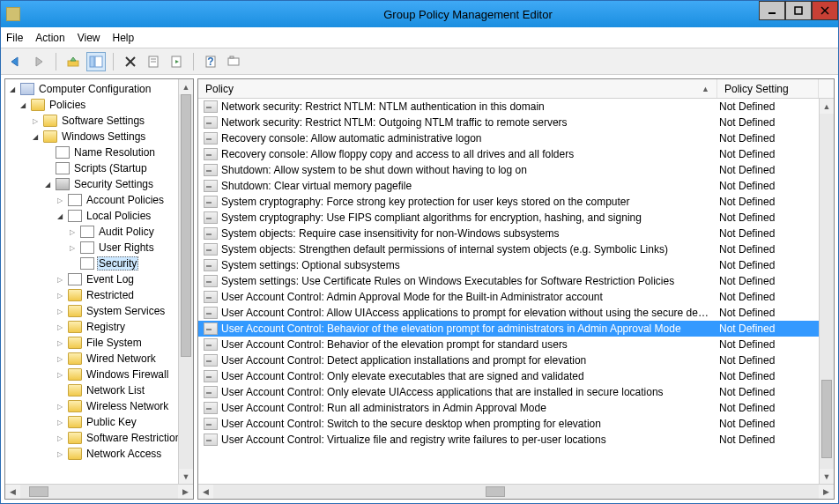 Image resolution: width=839 pixels, height=504 pixels. I want to click on tree-user-rights: User Rights, so click(99, 248).